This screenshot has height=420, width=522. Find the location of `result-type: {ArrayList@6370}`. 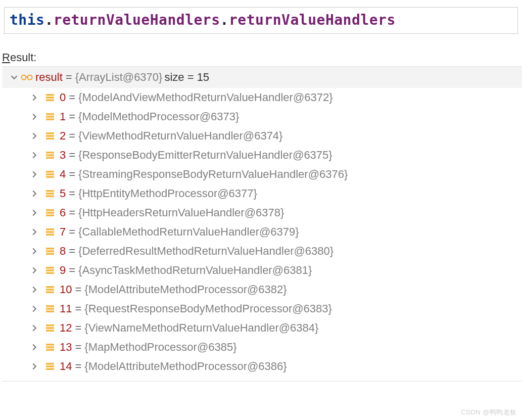

result-type: {ArrayList@6370} is located at coordinates (119, 77).